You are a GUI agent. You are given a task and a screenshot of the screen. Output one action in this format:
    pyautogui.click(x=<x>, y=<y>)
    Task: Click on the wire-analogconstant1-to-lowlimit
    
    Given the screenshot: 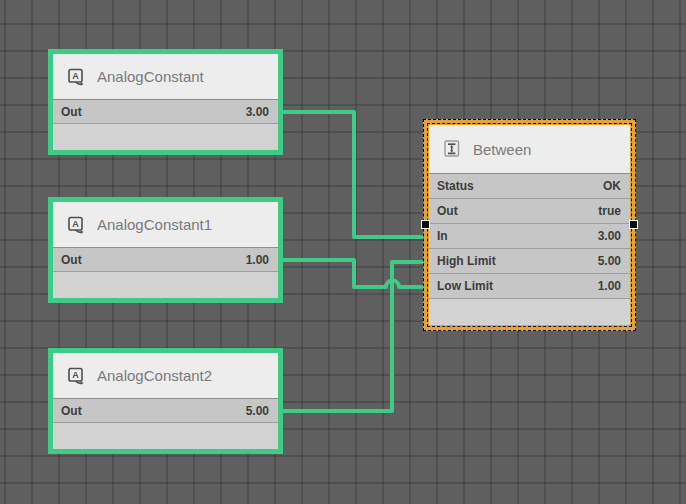 What is the action you would take?
    pyautogui.click(x=355, y=274)
    